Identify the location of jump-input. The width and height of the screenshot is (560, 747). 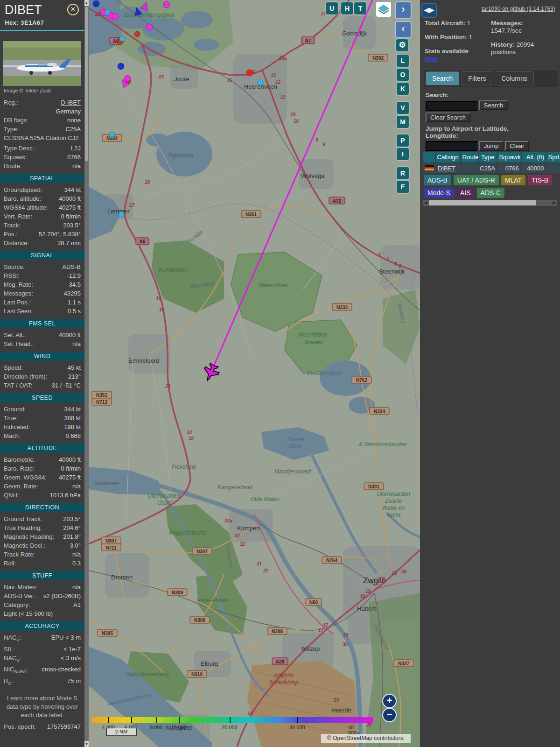
(452, 146).